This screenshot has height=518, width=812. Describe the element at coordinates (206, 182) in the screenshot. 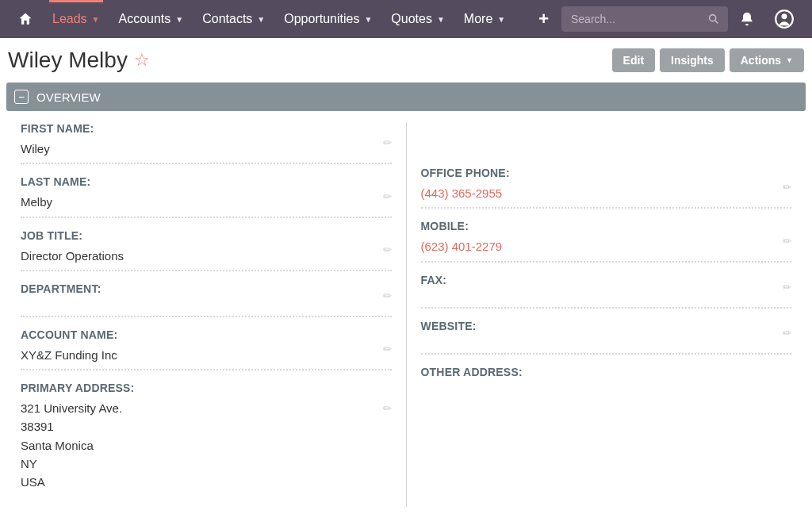

I see `field-label: LAST NAME:` at that location.